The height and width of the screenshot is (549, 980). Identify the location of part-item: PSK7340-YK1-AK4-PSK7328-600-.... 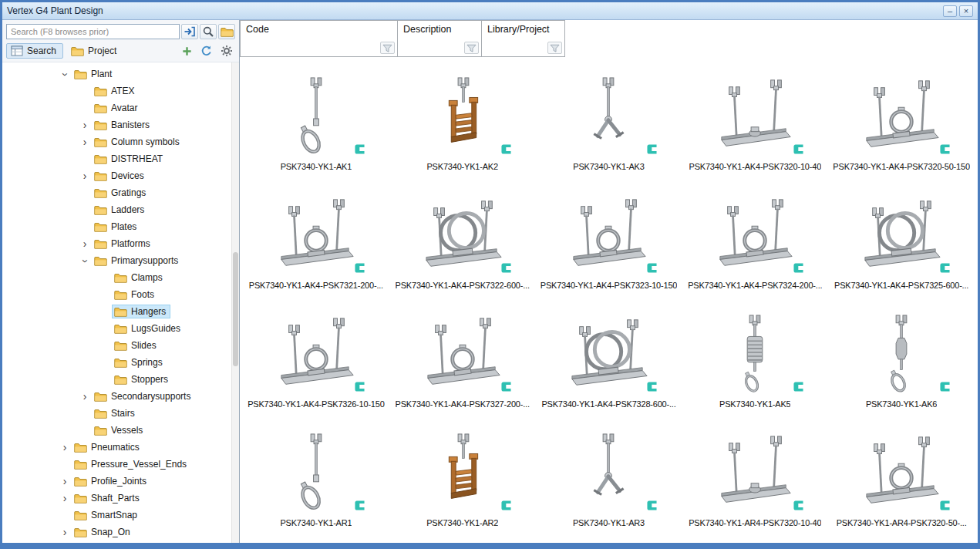
(609, 354).